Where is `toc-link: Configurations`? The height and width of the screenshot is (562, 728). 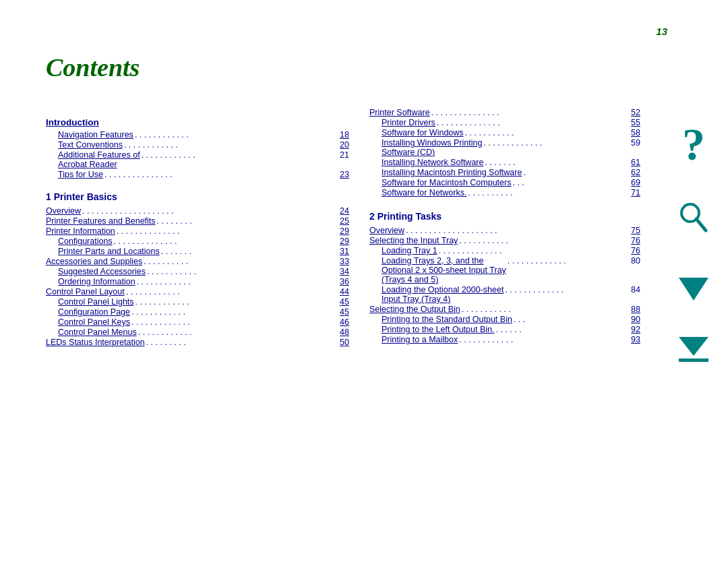 toc-link: Configurations is located at coordinates (85, 241).